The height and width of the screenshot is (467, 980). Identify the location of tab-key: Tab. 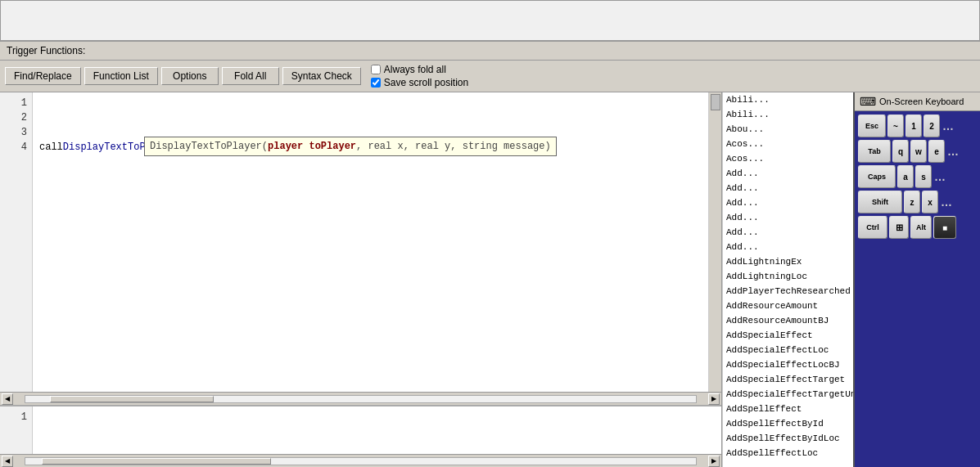
(874, 151).